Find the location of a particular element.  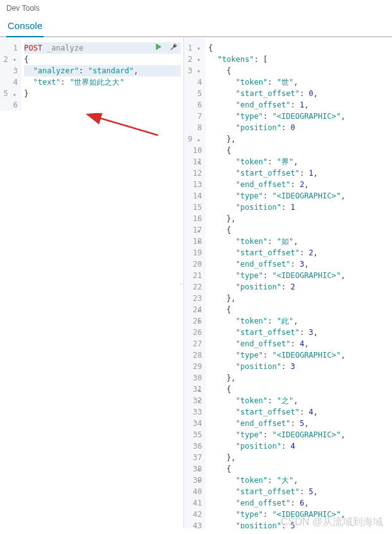

response-line: "start_offset": 4, is located at coordinates (298, 412).